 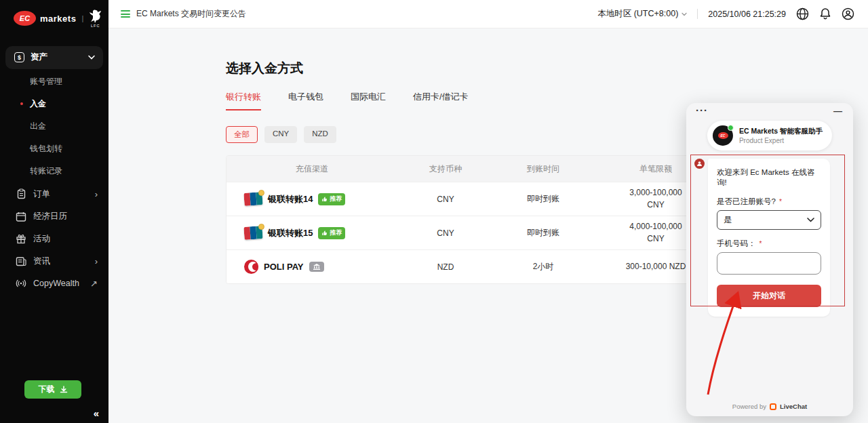 What do you see at coordinates (54, 194) in the screenshot?
I see `sidebar-item-orders: 订单 ›` at bounding box center [54, 194].